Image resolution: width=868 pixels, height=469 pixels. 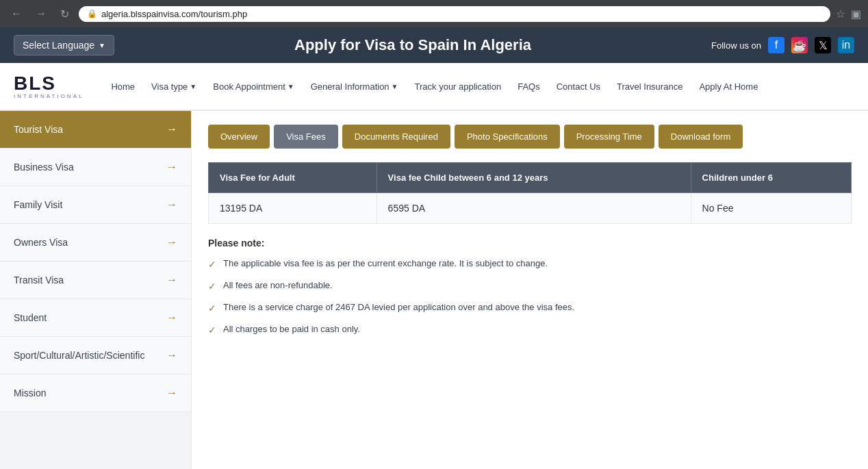 I want to click on note-text: The applicable visa fee is as per the cu…, so click(x=385, y=264).